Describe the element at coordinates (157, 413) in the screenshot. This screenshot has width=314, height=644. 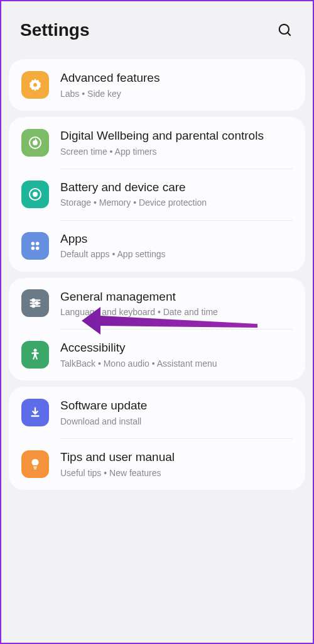
I see `settings-item-software-update: Software update Download and install` at that location.